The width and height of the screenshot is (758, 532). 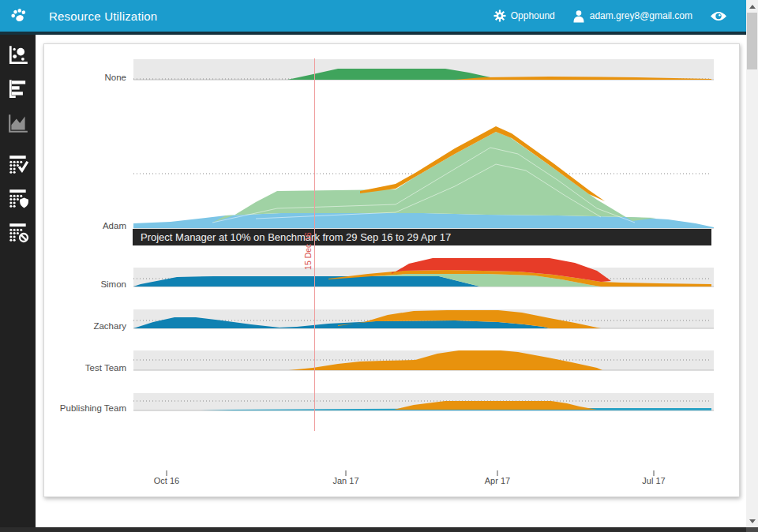 What do you see at coordinates (17, 281) in the screenshot?
I see `sidebar` at bounding box center [17, 281].